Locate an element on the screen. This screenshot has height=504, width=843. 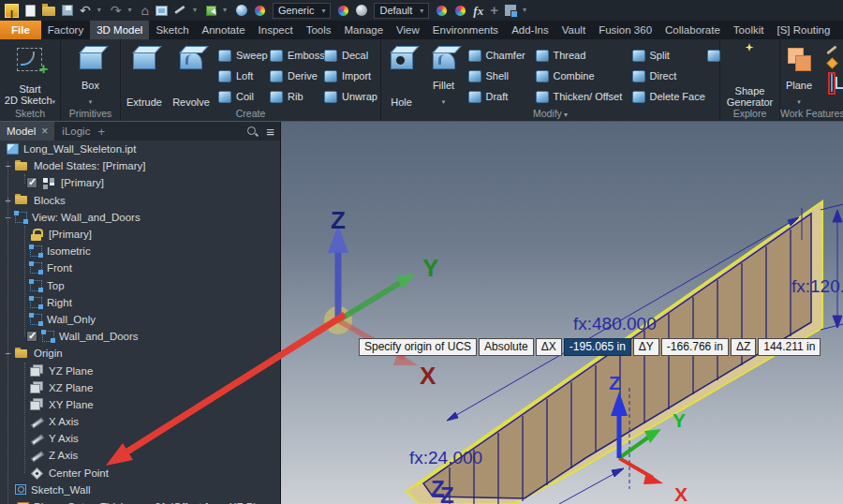
split-button: Split is located at coordinates (669, 55).